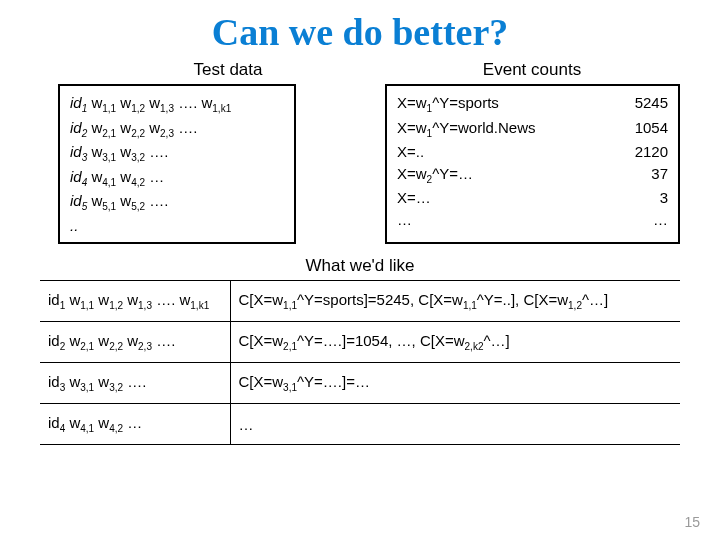  Describe the element at coordinates (177, 104) in the screenshot. I see `testdata-row: id1 w1,1 w1,2 w1,3 …. w1,k1` at that location.